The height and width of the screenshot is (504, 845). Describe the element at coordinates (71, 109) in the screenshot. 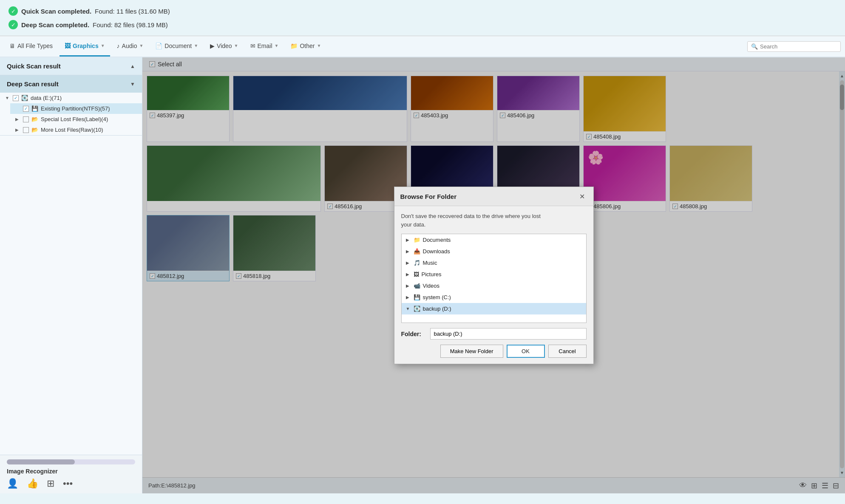

I see `tree-existing-partition: 💾 Existing Partition(NTFS)(57)` at that location.